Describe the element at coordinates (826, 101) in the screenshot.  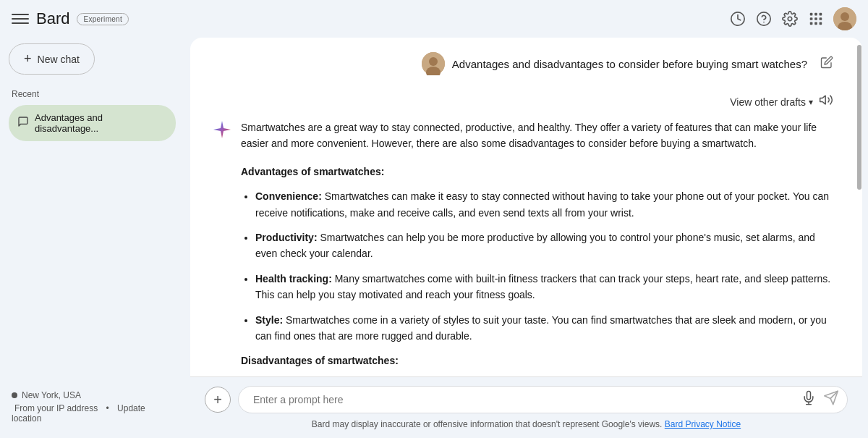
I see `volume-icon` at that location.